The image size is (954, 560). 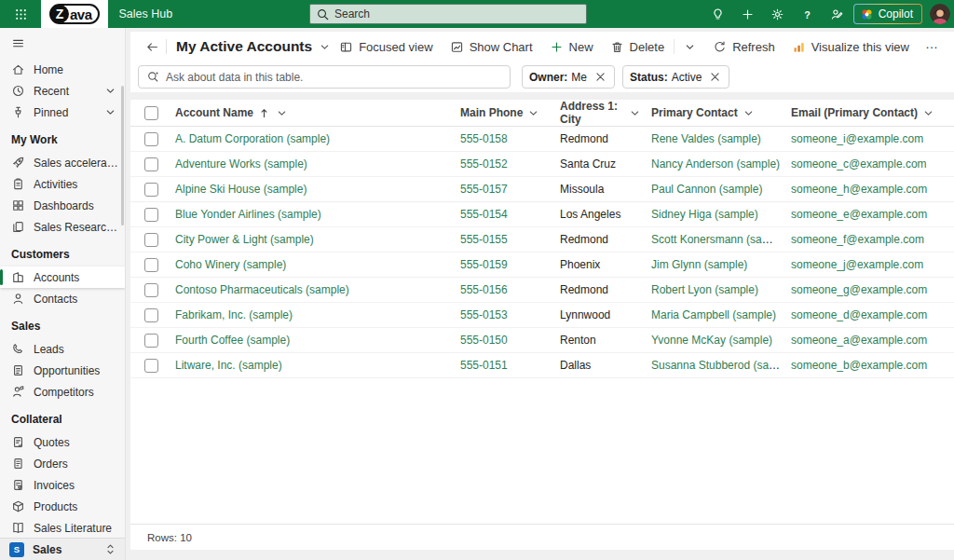 What do you see at coordinates (252, 139) in the screenshot?
I see `account-name-link: A. Datum Corporation (sample)` at bounding box center [252, 139].